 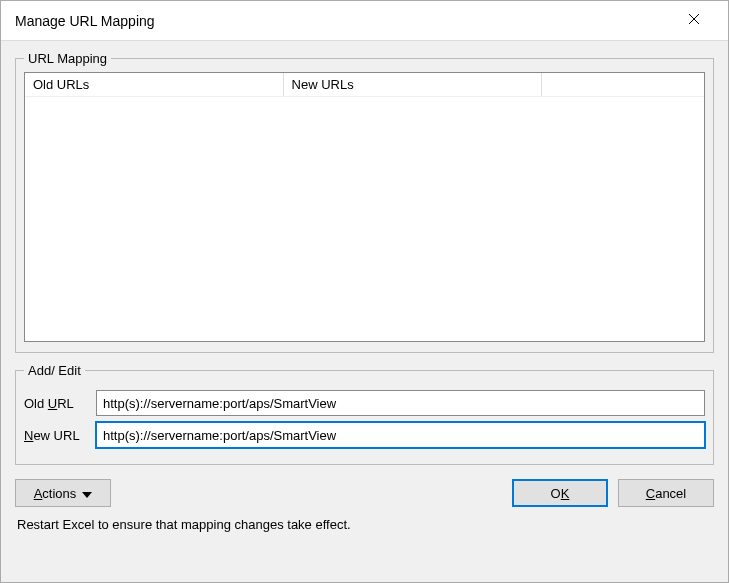 What do you see at coordinates (613, 493) in the screenshot?
I see `right-buttons: OK Cancel` at bounding box center [613, 493].